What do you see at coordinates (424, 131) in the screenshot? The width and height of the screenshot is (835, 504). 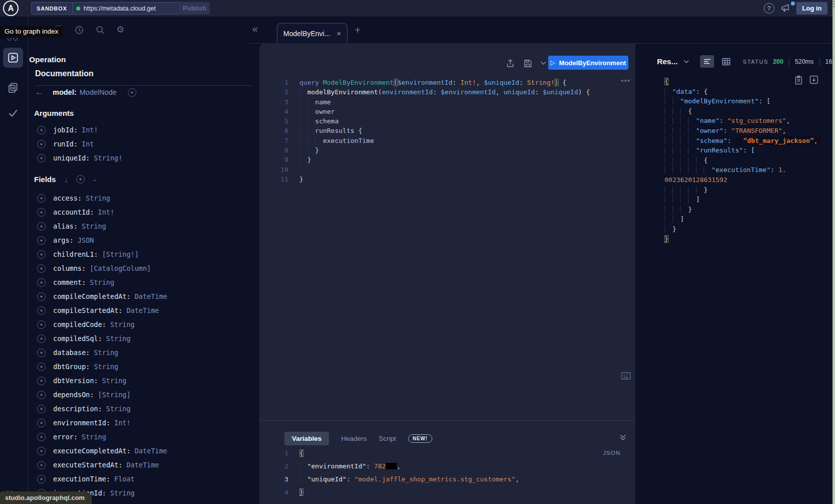 I see `query-editor: 1query ModelByEnvironment($environmentId…` at bounding box center [424, 131].